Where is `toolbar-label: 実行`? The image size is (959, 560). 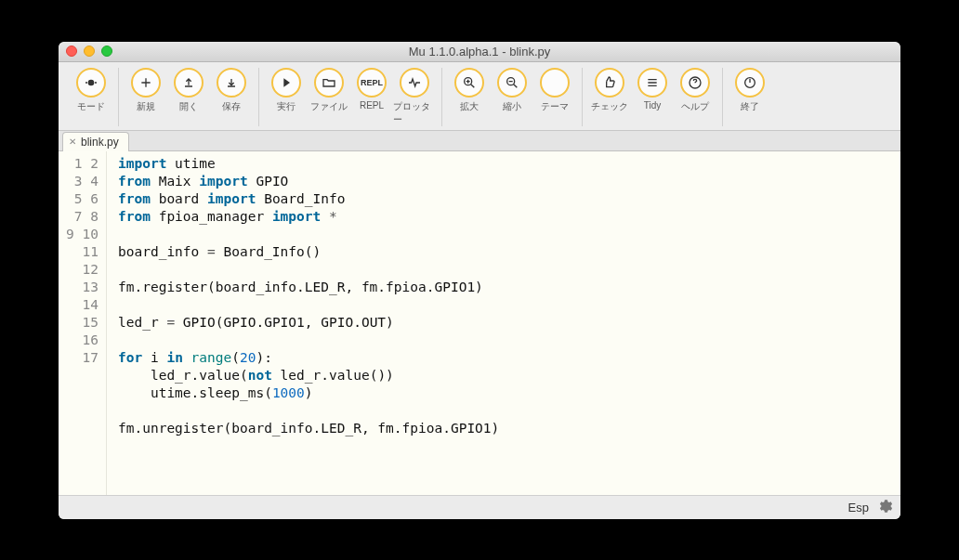
toolbar-label: 実行 is located at coordinates (286, 107).